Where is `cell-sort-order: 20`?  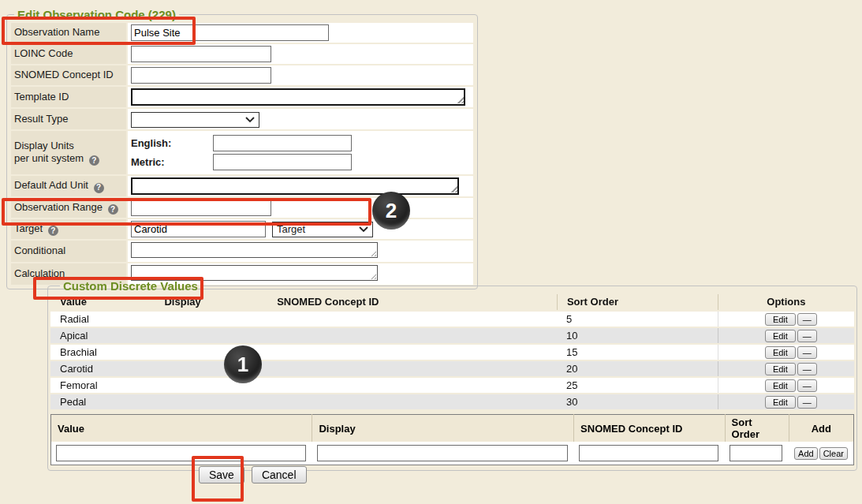
cell-sort-order: 20 is located at coordinates (637, 369).